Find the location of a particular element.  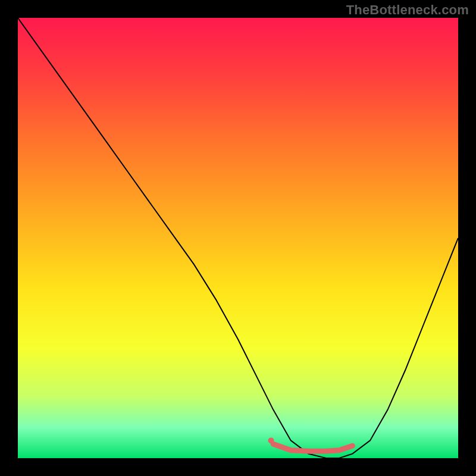

attribution-text: TheBottleneck.com is located at coordinates (408, 10).